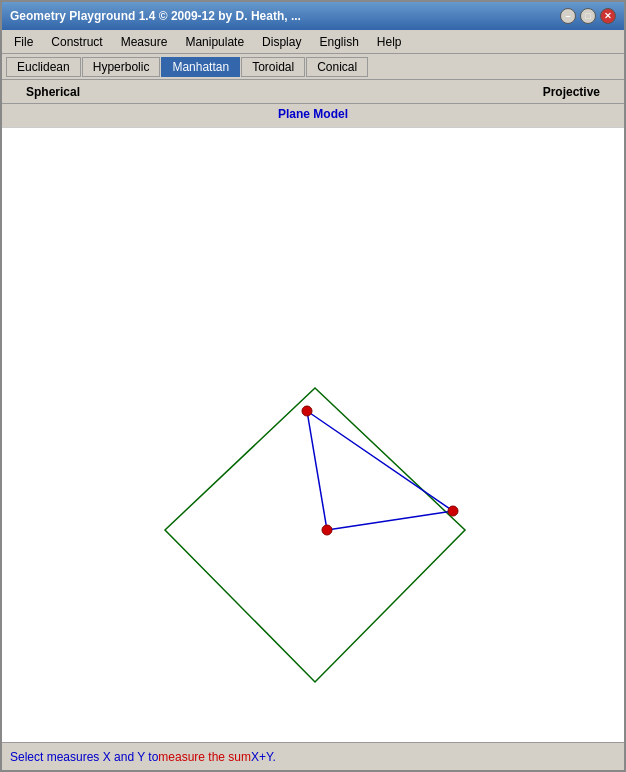 Image resolution: width=626 pixels, height=772 pixels. I want to click on window-title: Geometry Playground 1.4 © 2009-12 by D. …, so click(156, 16).